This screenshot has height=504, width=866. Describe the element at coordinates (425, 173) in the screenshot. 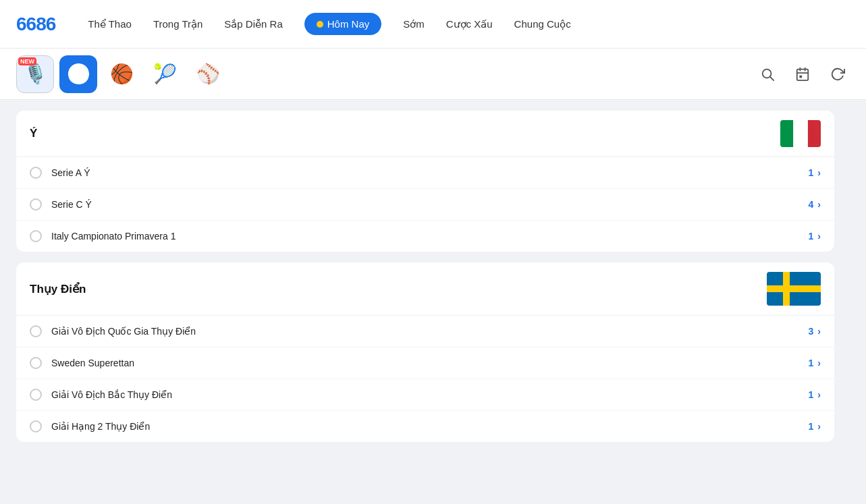

I see `league-row: Serie A Ý1›` at that location.